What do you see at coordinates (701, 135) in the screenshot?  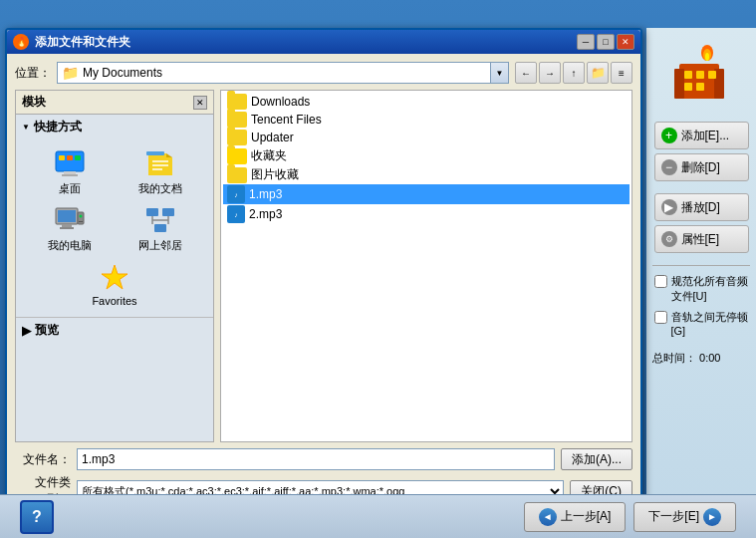 I see `add-button: + 添加[E]...` at bounding box center [701, 135].